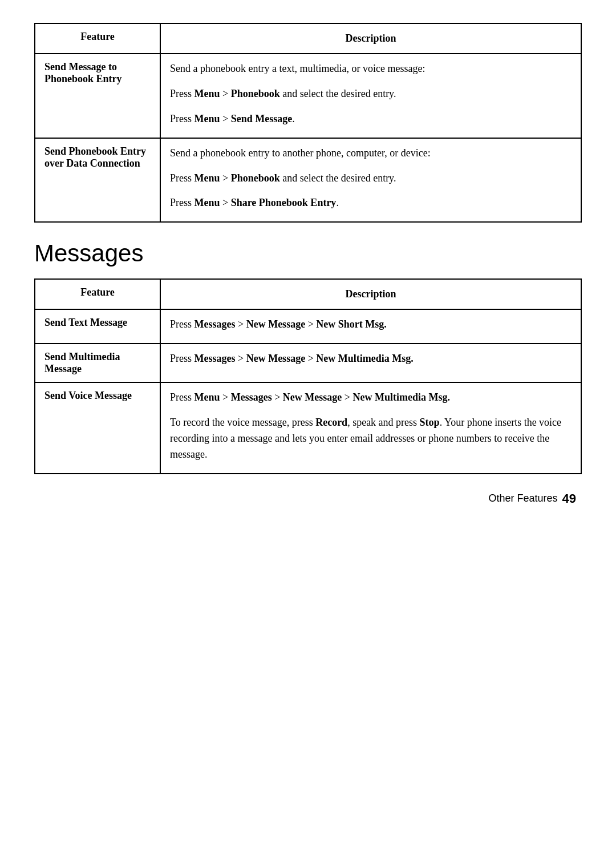  What do you see at coordinates (371, 69) in the screenshot?
I see `desc-send-message-line1: Send a phonebook entry a text, multimedi…` at bounding box center [371, 69].